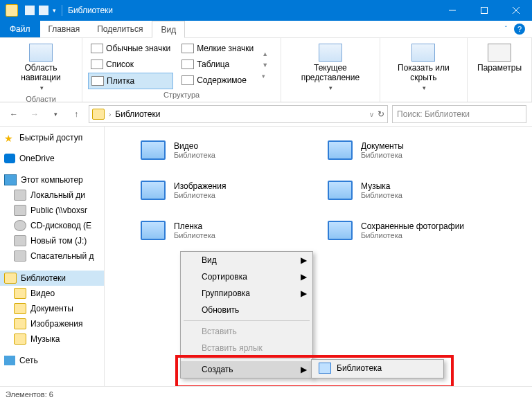 This screenshot has height=402, width=532. I want to click on up-button: ↑, so click(76, 114).